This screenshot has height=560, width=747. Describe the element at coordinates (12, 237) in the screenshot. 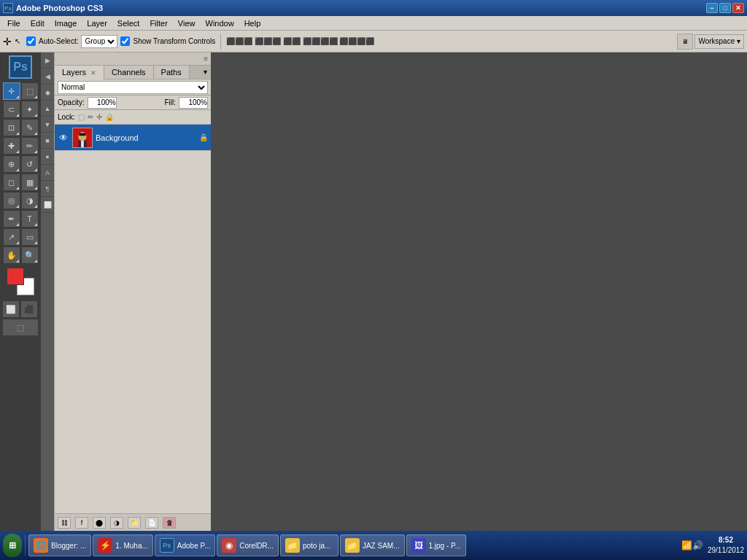

I see `path-select-tool: ↗` at that location.